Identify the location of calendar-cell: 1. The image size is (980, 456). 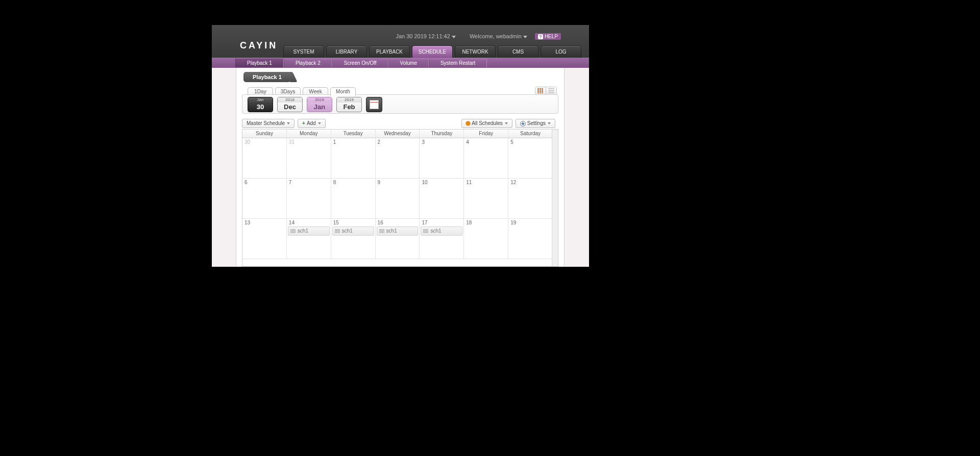
(353, 158).